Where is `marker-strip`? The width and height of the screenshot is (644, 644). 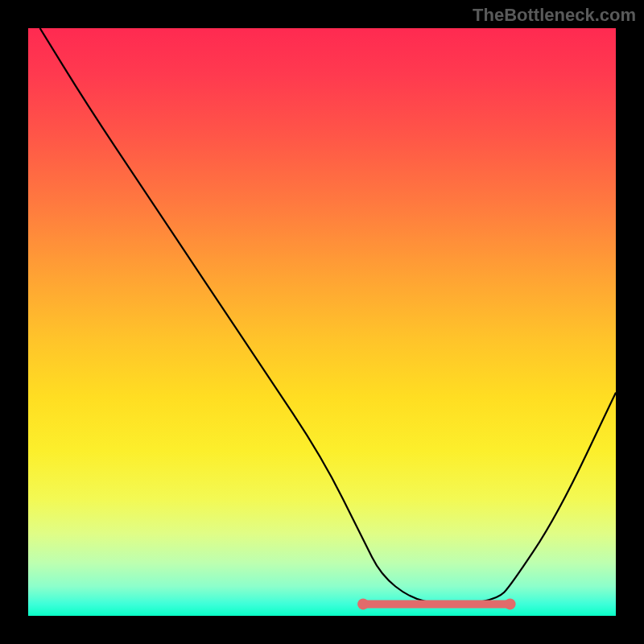
marker-strip is located at coordinates (436, 604).